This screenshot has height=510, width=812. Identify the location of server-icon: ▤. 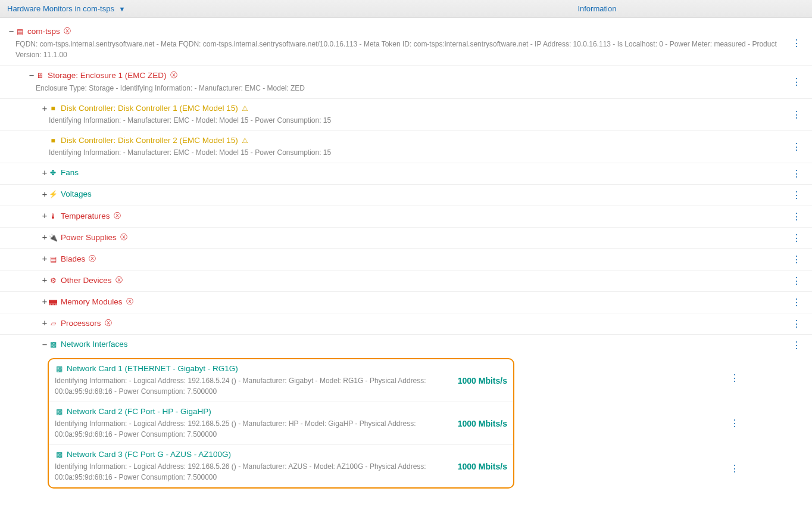
(20, 32).